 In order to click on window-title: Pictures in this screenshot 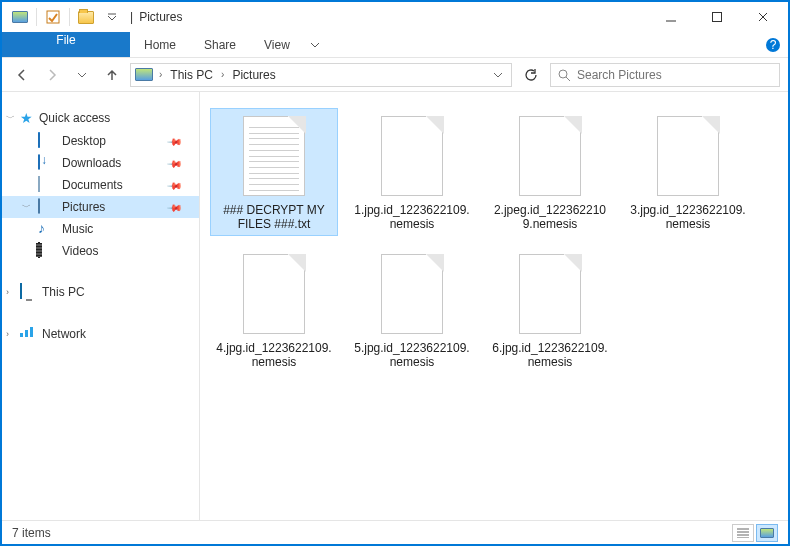, I will do `click(160, 17)`.